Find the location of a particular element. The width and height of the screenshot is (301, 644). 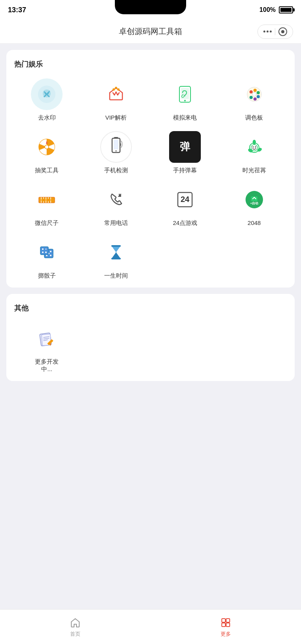

vip-icon is located at coordinates (116, 94).